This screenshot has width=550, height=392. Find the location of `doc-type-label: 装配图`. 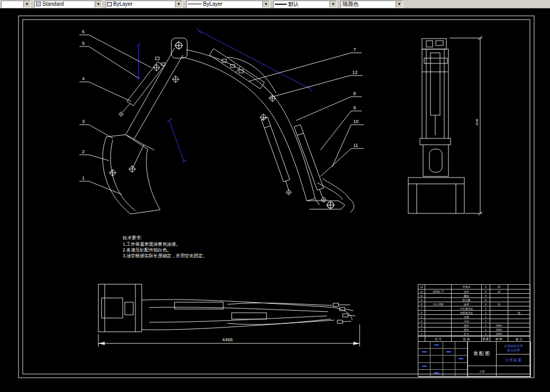

doc-type-label: 装配图 is located at coordinates (482, 354).